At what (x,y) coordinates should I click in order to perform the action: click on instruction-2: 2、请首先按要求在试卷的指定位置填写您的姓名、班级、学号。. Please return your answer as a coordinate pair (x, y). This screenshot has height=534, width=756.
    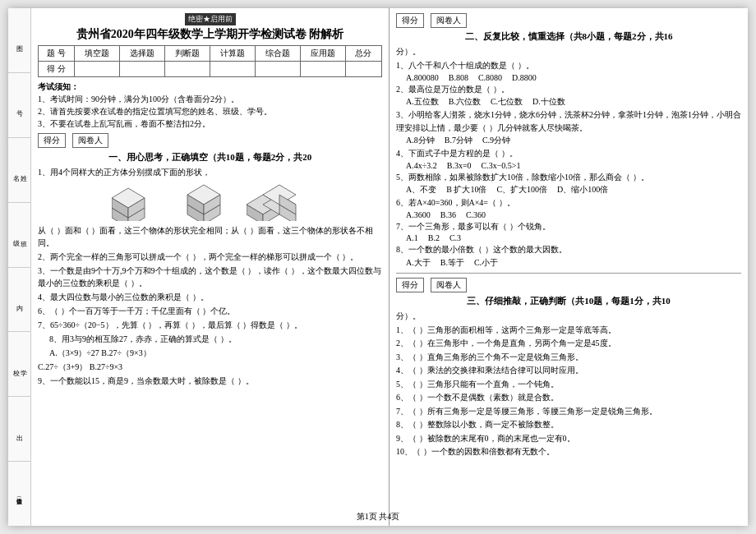
    Looking at the image, I should click on (210, 112).